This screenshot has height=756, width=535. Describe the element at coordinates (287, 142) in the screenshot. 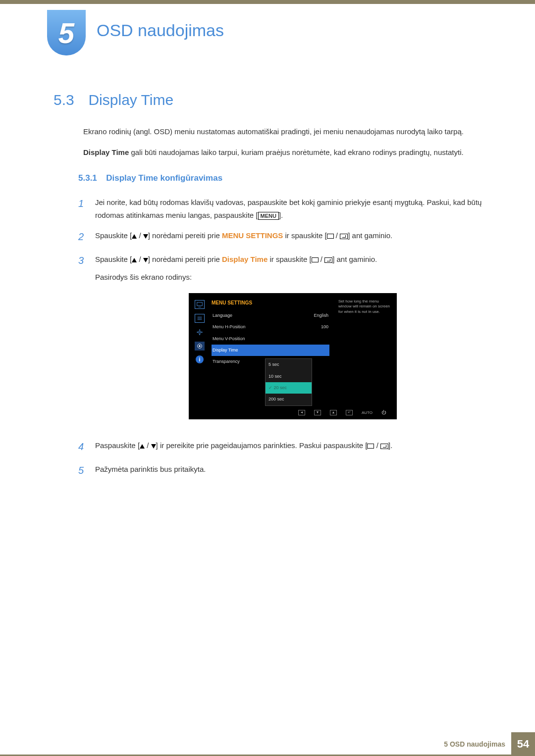

I see `intro-text: Ekrano rodinių (angl. OSD) meniu nustato…` at that location.